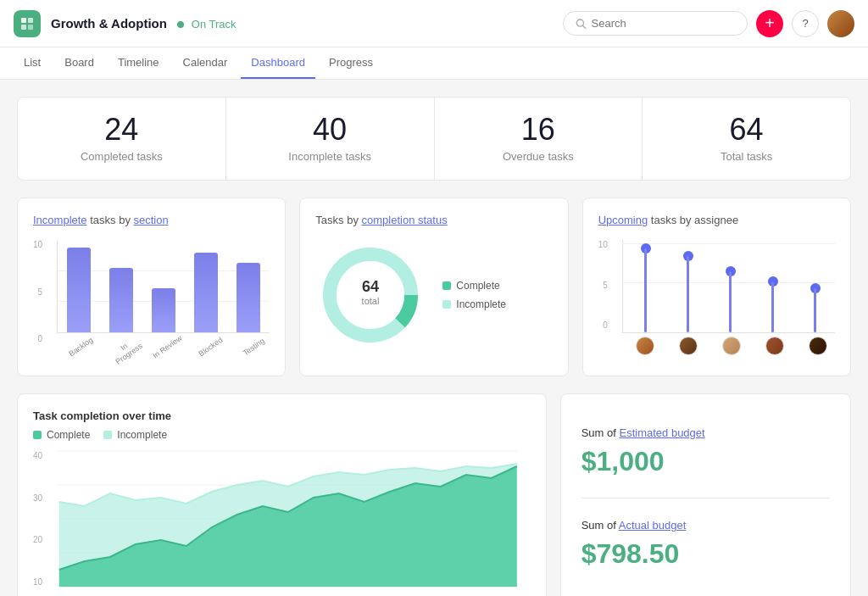  I want to click on stat-total-label: Total tasks, so click(746, 156).